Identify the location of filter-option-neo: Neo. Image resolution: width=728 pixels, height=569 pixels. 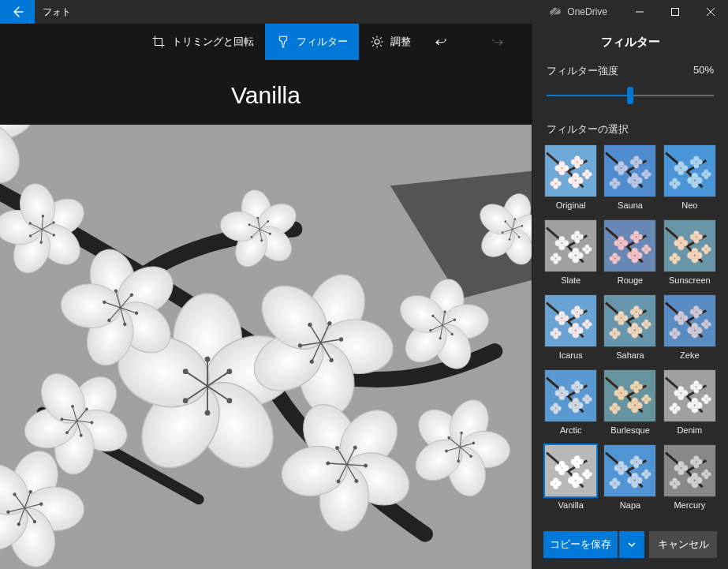
(689, 180).